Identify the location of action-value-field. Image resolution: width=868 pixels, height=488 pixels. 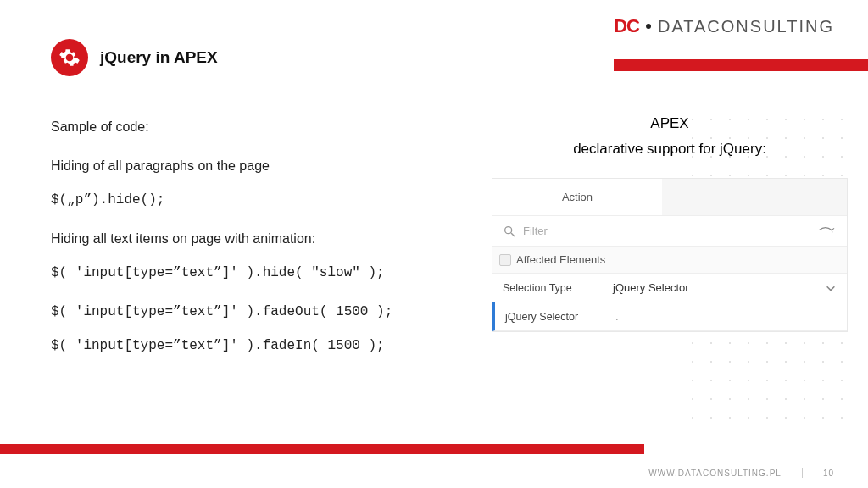
(754, 197).